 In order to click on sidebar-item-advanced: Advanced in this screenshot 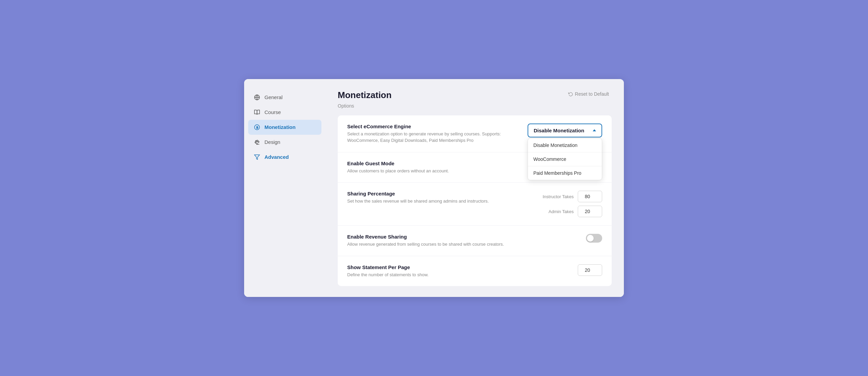, I will do `click(285, 157)`.